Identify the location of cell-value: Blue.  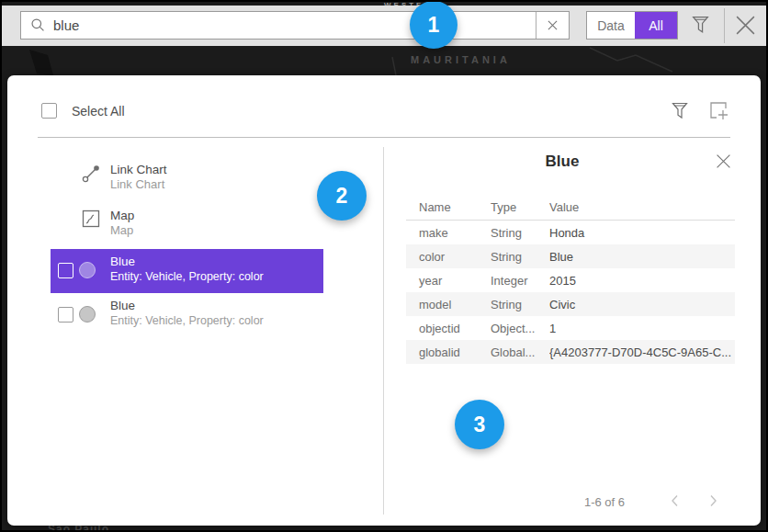
(642, 257).